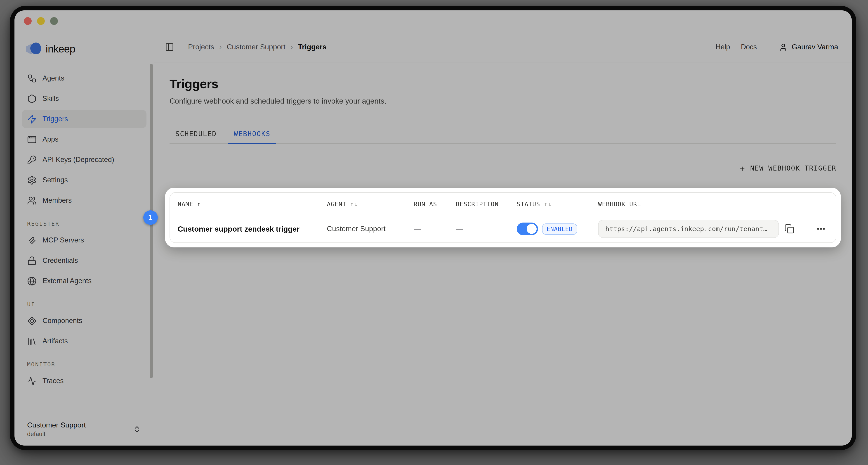 This screenshot has width=868, height=465. Describe the element at coordinates (84, 304) in the screenshot. I see `sidebar-section-ui: UI` at that location.